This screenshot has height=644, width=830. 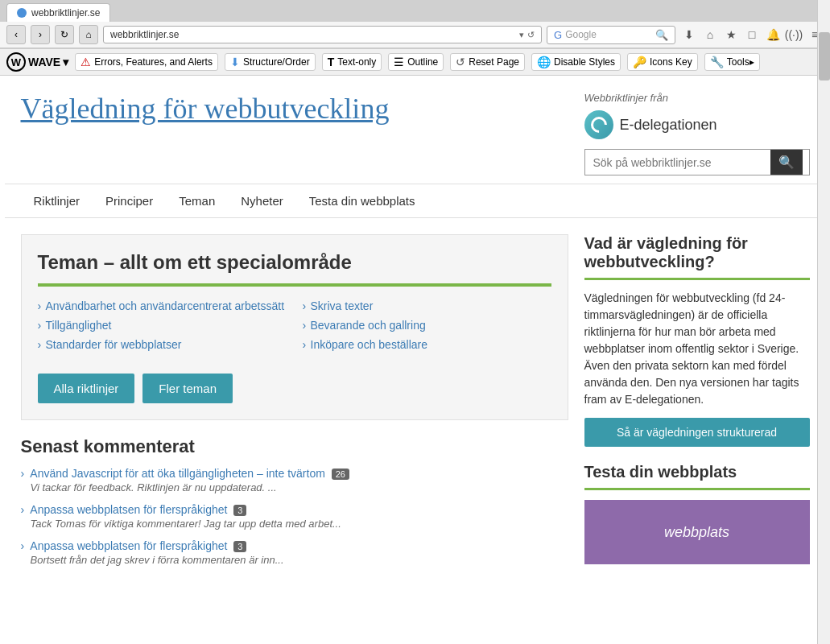 I want to click on site-title: Vägledning för webbutveckling, so click(x=205, y=109).